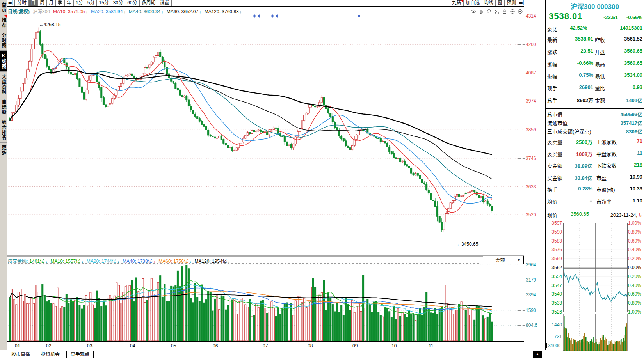  What do you see at coordinates (457, 3) in the screenshot?
I see `toolbar-tool-九转: 九转` at bounding box center [457, 3].